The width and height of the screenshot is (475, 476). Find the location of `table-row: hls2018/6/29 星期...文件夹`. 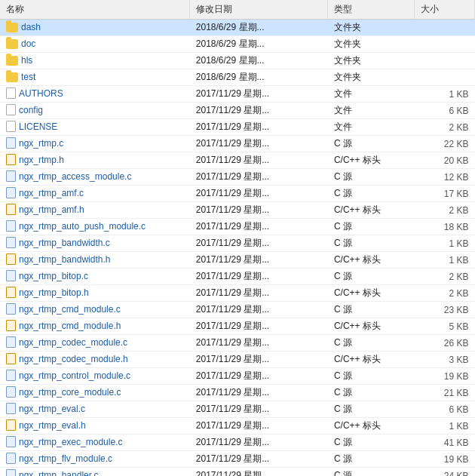

table-row: hls2018/6/29 星期...文件夹 is located at coordinates (238, 61).